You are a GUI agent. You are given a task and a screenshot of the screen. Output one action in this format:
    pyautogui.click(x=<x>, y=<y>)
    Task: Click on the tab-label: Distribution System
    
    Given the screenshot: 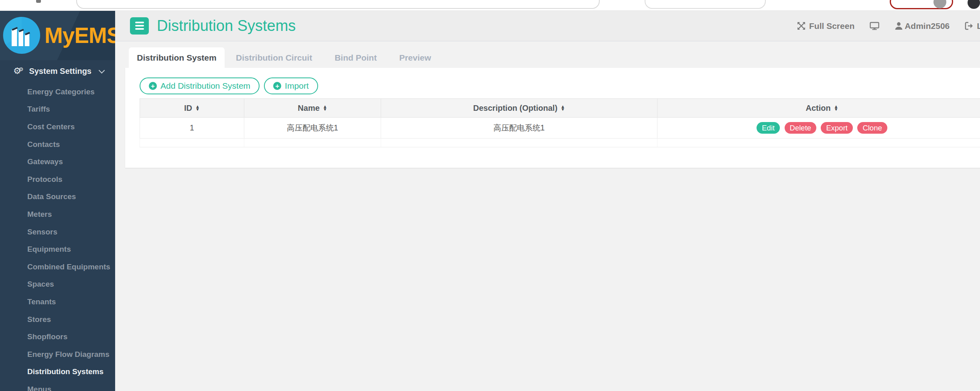 What is the action you would take?
    pyautogui.click(x=177, y=58)
    